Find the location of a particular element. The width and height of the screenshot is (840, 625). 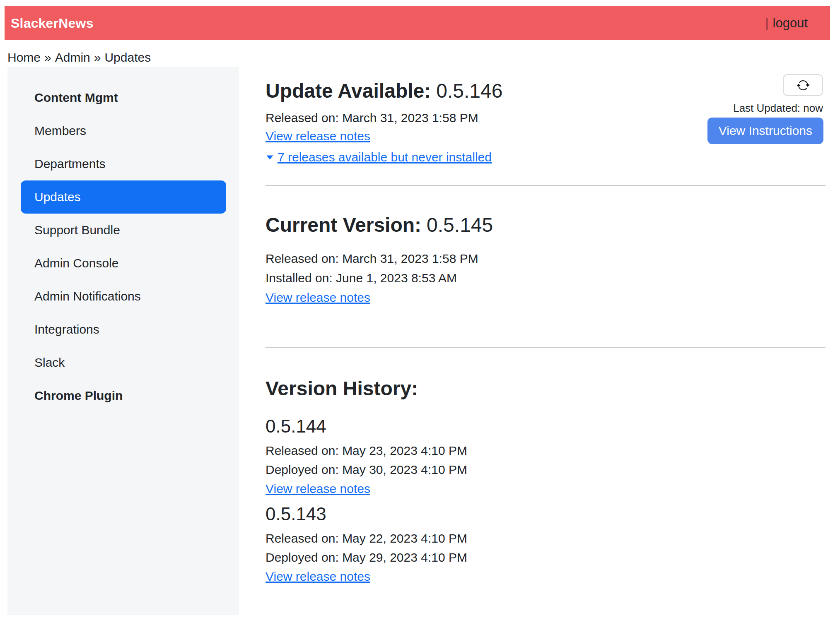

version-history-entry: 0.5.144 Released on: May 23, 2023 4:10 P… is located at coordinates (546, 457).